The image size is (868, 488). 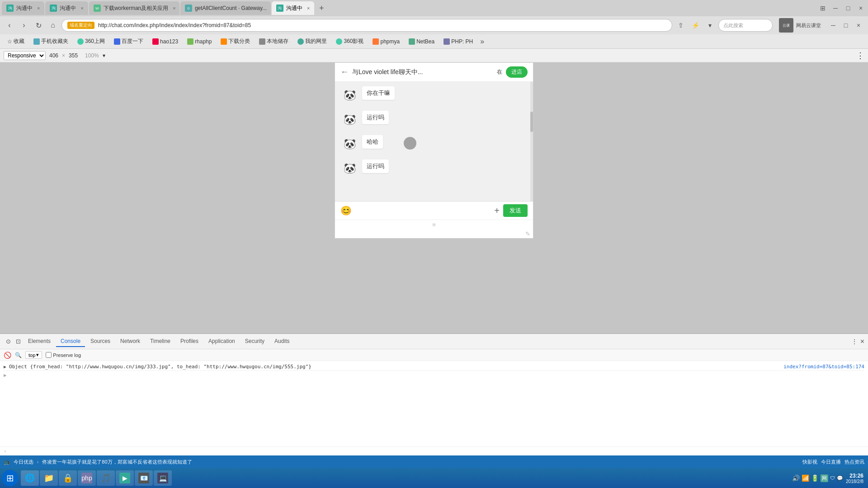 I want to click on log-source: index?fromid=87&toid=85:174, so click(x=824, y=367).